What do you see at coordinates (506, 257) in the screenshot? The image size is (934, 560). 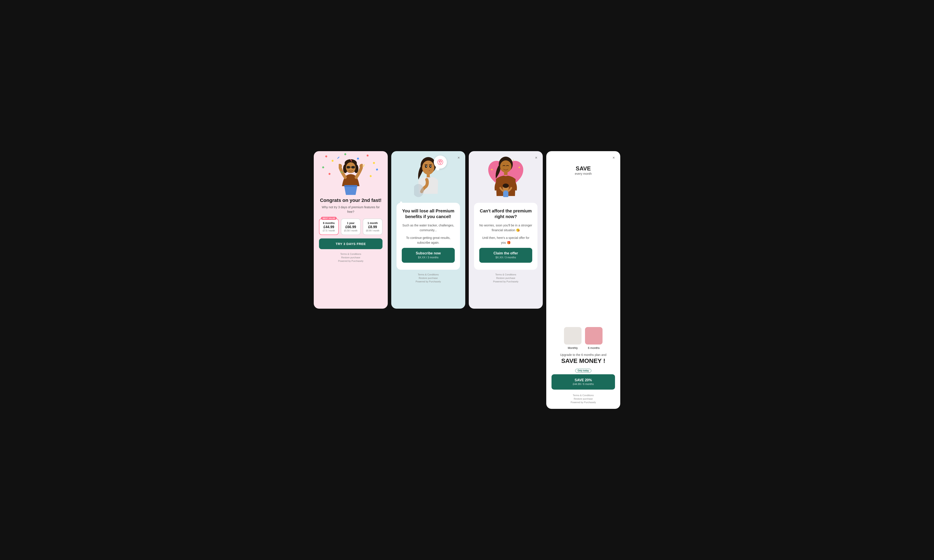 I see `claim-sublabel: $X.XX / 3 months` at bounding box center [506, 257].